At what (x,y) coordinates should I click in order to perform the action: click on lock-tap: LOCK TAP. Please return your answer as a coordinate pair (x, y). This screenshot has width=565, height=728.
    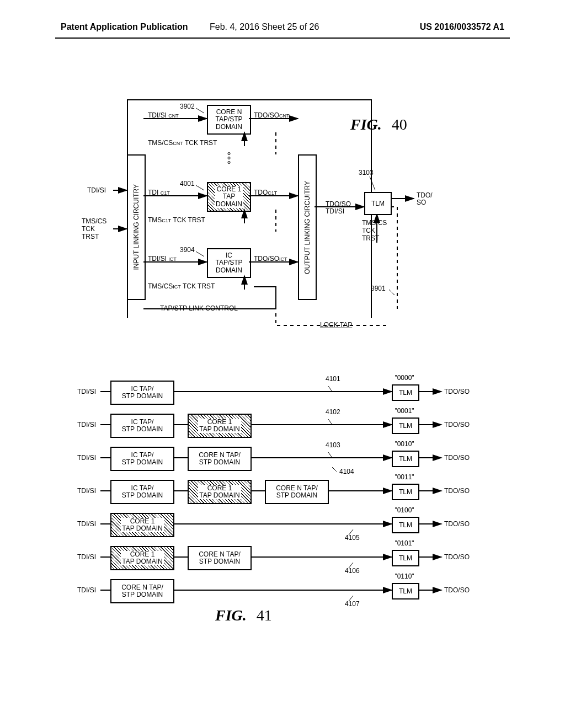
    Looking at the image, I should click on (336, 325).